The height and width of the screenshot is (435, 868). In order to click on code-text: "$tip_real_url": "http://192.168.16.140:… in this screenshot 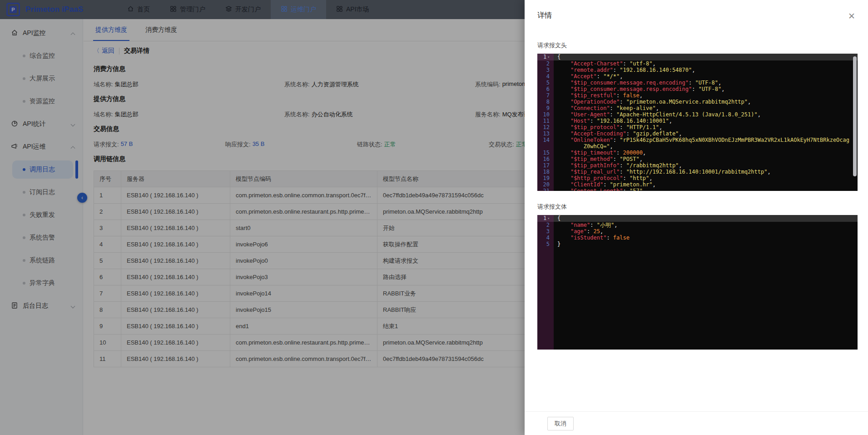, I will do `click(719, 172)`.